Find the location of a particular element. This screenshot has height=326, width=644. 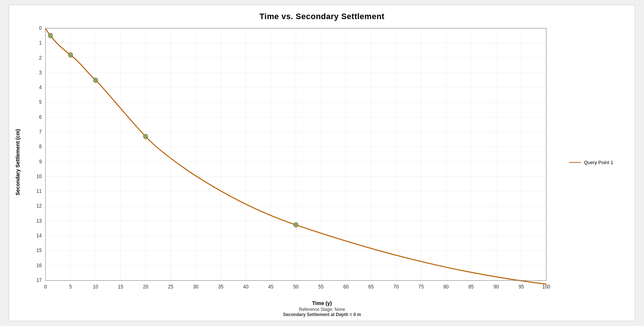

svg-text: 35 is located at coordinates (221, 286).